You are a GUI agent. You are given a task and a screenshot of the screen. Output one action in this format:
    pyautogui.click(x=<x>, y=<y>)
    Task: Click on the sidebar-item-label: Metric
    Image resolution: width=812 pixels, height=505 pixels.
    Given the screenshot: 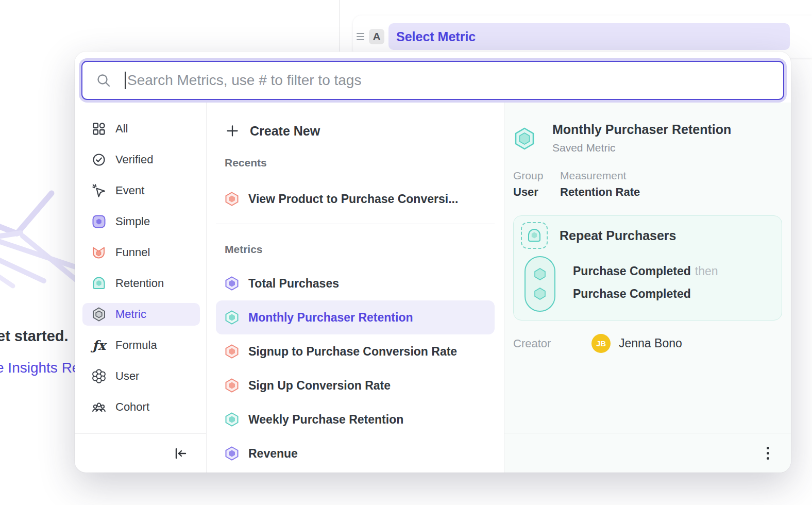 What is the action you would take?
    pyautogui.click(x=131, y=314)
    